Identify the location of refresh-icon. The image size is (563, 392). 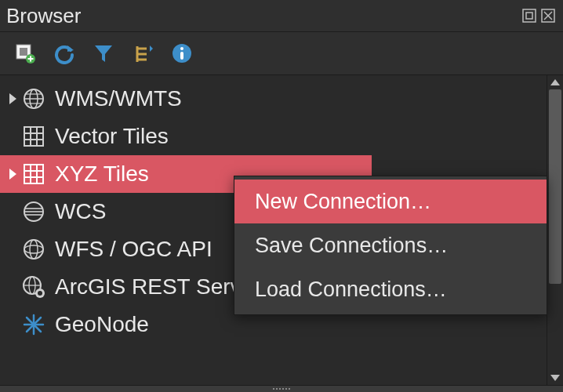
(64, 53).